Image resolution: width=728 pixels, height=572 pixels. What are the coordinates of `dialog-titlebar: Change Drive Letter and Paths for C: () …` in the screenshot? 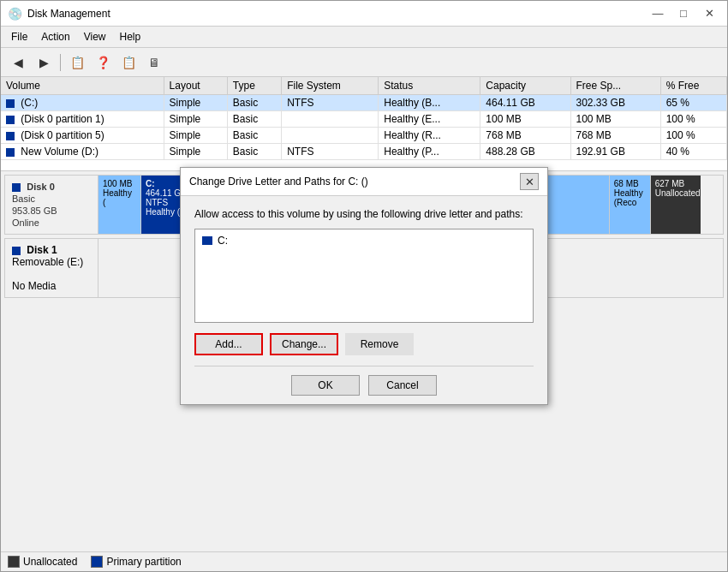 It's located at (364, 182).